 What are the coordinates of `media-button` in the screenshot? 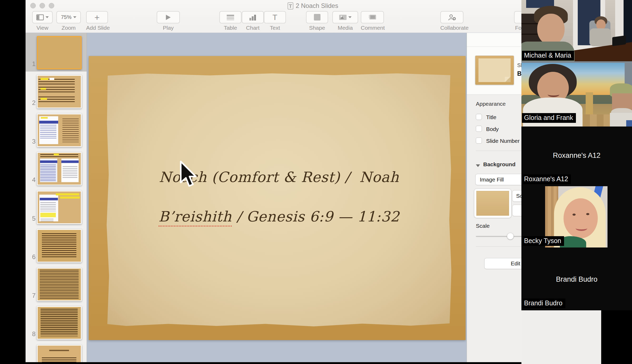 It's located at (345, 17).